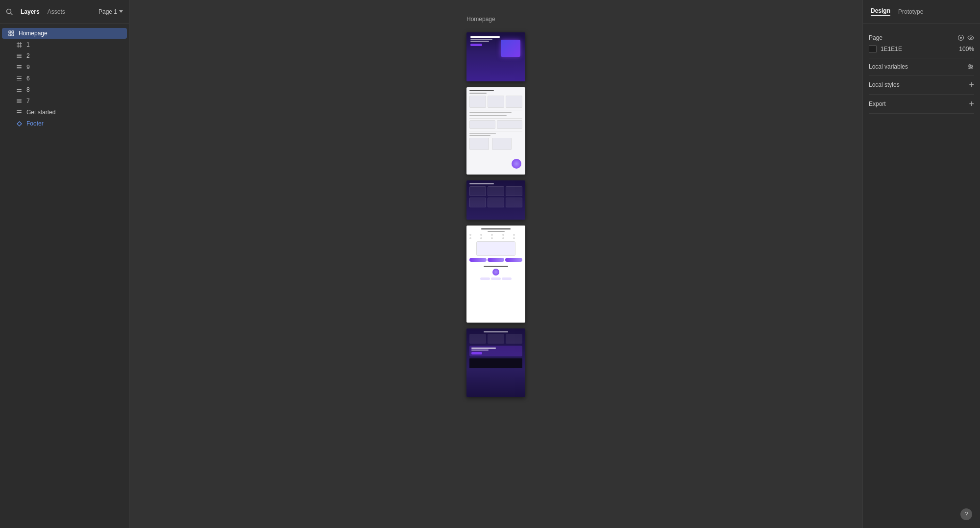  What do you see at coordinates (511, 48) in the screenshot?
I see `hero-glow-box` at bounding box center [511, 48].